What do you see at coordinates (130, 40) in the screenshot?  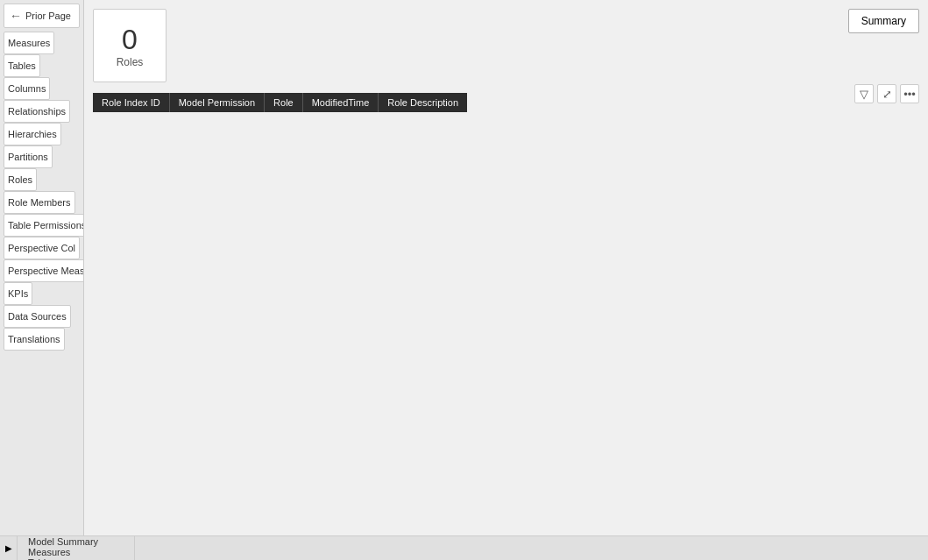 I see `roles-count: 0` at bounding box center [130, 40].